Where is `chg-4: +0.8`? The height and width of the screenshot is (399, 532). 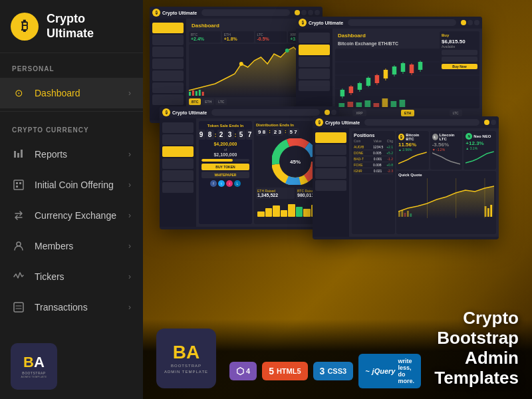 chg-4: +0.8 is located at coordinates (390, 165).